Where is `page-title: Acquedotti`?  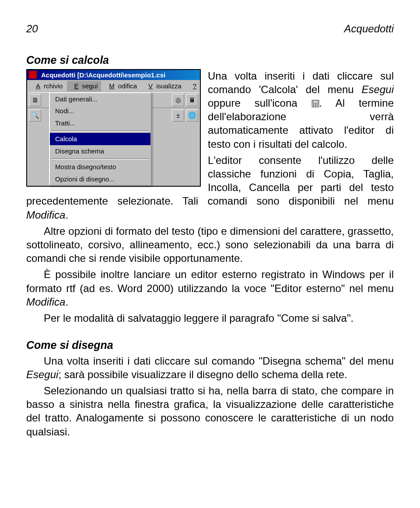
page-title: Acquedotti is located at coordinates (369, 29).